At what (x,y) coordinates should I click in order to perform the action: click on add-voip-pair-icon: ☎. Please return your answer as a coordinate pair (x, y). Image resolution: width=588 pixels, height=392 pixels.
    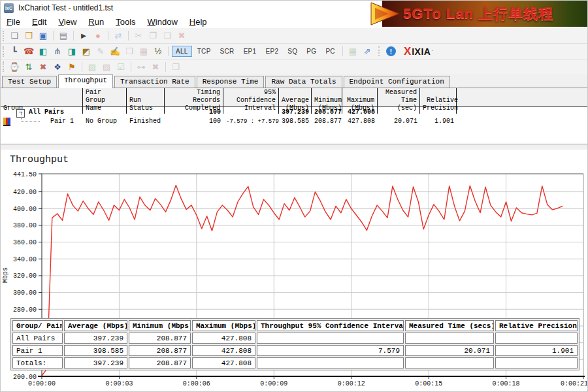
    Looking at the image, I should click on (29, 52).